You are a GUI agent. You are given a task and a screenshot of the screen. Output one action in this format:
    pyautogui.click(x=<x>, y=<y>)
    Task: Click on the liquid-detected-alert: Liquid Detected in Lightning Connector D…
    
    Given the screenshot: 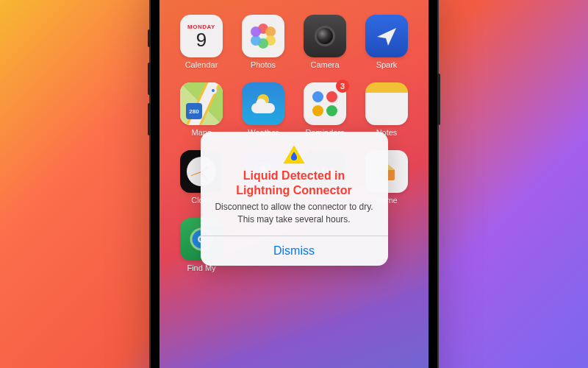 What is the action you would take?
    pyautogui.click(x=294, y=199)
    